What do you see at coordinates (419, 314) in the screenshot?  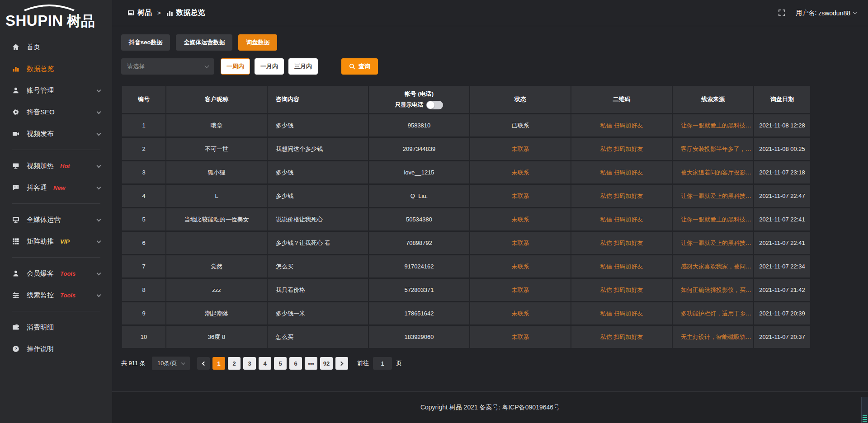 I see `cell-account: 178651642` at bounding box center [419, 314].